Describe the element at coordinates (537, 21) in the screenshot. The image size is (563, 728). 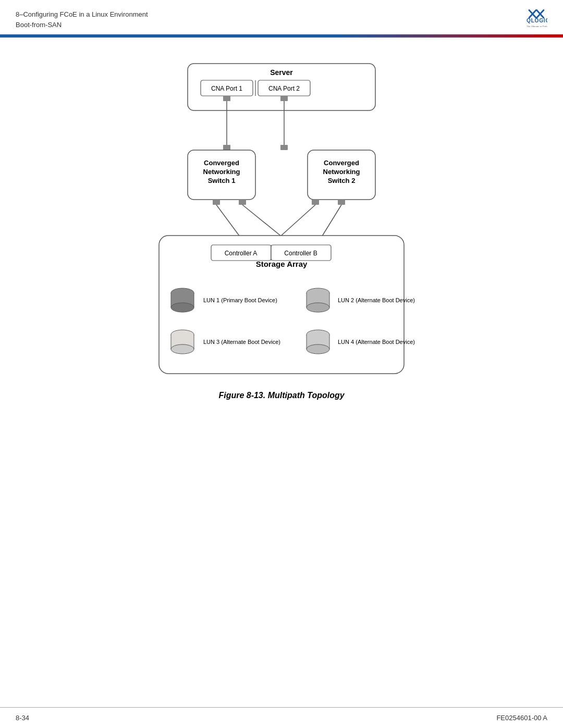
I see `svg-text: QLOGIC` at that location.